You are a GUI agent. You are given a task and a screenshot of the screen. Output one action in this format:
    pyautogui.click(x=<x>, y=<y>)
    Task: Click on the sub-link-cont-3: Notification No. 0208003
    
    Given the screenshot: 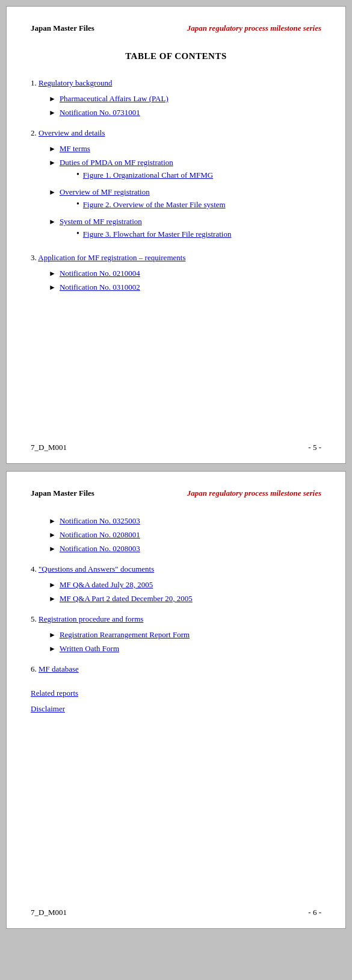 What is the action you would take?
    pyautogui.click(x=100, y=549)
    